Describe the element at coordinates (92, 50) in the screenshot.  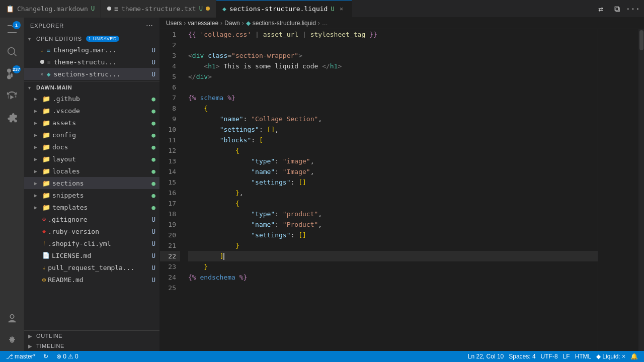
I see `open-editor-changelog: ↓ ≡ Changelog.mar... U` at that location.